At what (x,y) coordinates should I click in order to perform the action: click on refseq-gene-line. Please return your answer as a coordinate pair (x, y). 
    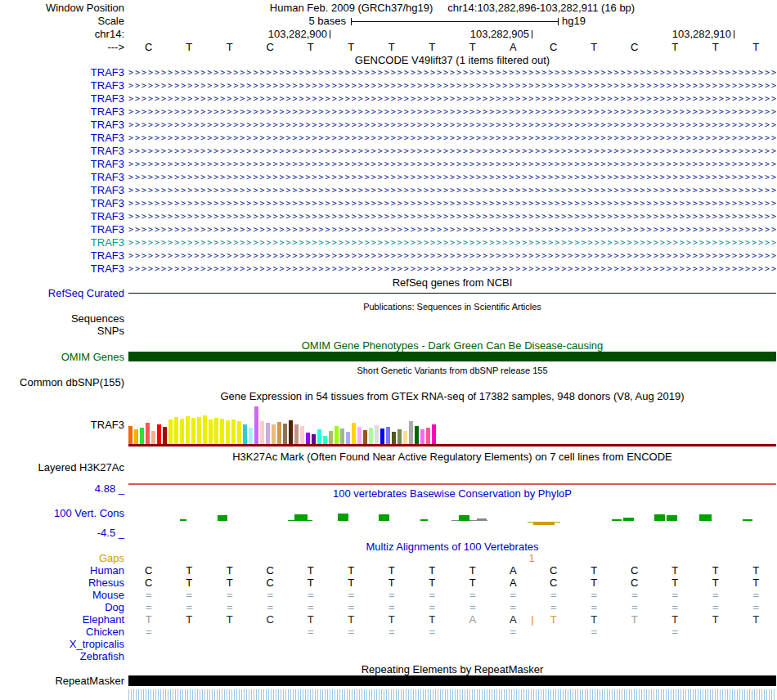
    Looking at the image, I should click on (452, 293).